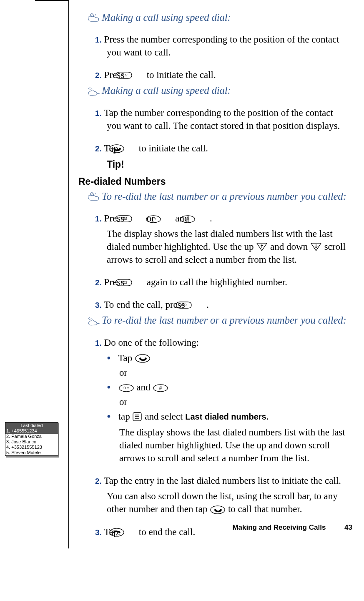 The height and width of the screenshot is (601, 364). What do you see at coordinates (221, 282) in the screenshot?
I see `rd1-step2: 2. Press YES again to call the highlight…` at bounding box center [221, 282].